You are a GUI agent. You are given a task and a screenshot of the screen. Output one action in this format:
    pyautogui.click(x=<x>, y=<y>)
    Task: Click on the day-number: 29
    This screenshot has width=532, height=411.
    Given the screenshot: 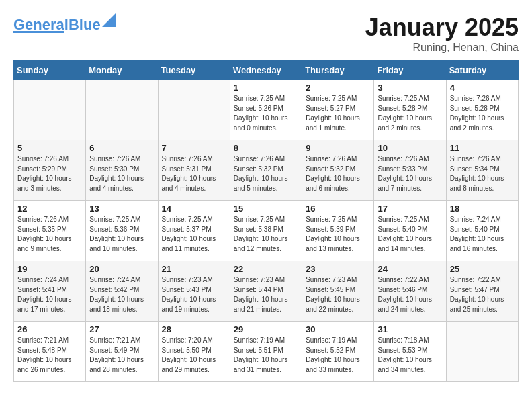 What is the action you would take?
    pyautogui.click(x=266, y=329)
    